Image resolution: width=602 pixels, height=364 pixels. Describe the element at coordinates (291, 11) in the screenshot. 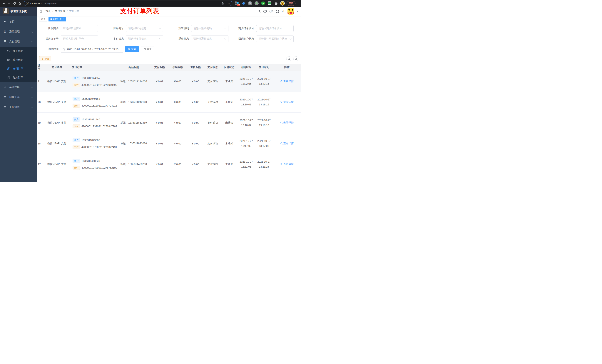

I see `user-avatar` at that location.